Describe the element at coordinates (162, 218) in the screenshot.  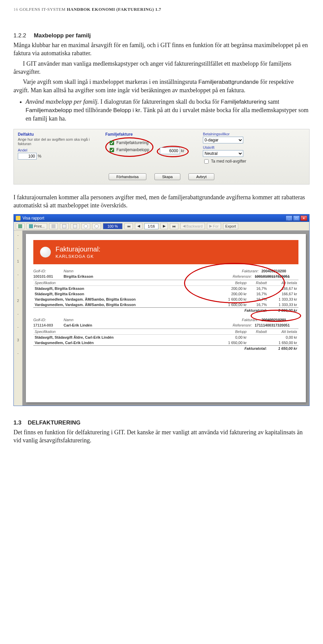
I see `window-titlebar: Visa rapport _ □ ×` at that location.